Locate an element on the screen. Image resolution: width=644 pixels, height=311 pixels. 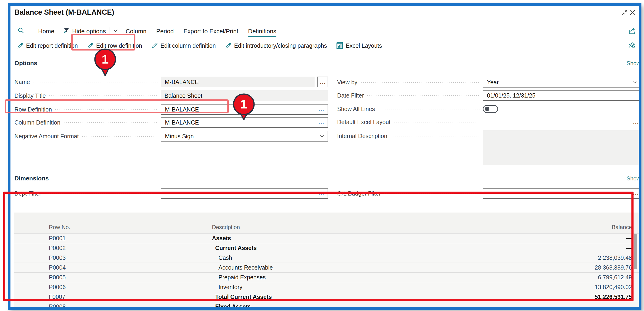
field-row-internal-description: Internal Description is located at coordinates (488, 148).